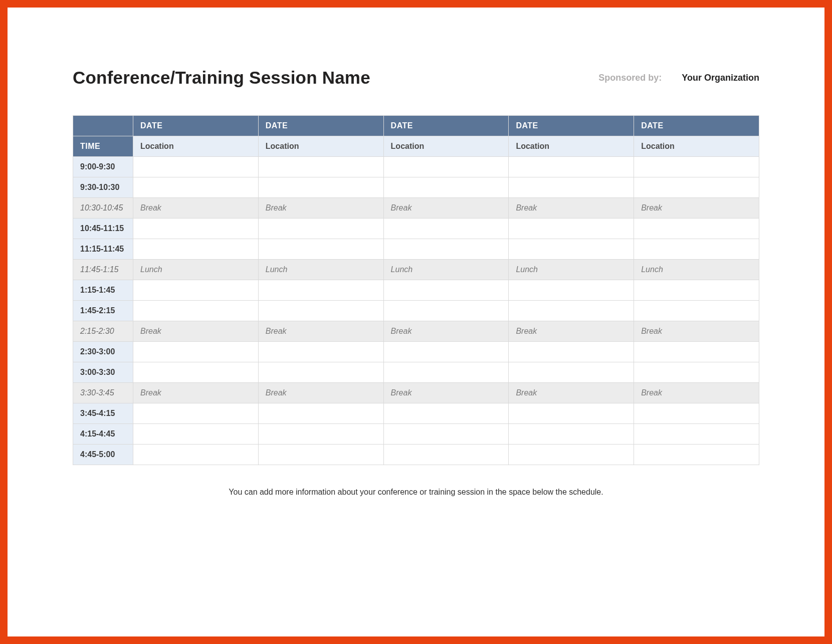 The width and height of the screenshot is (832, 644). I want to click on organization-name: Your Organization, so click(721, 78).